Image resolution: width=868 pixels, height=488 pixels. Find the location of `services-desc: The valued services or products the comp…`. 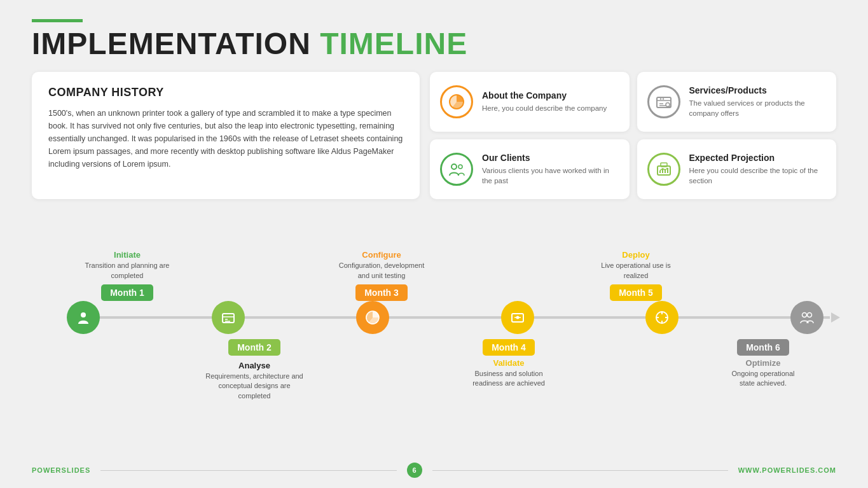

services-desc: The valued services or products the comp… is located at coordinates (758, 108).